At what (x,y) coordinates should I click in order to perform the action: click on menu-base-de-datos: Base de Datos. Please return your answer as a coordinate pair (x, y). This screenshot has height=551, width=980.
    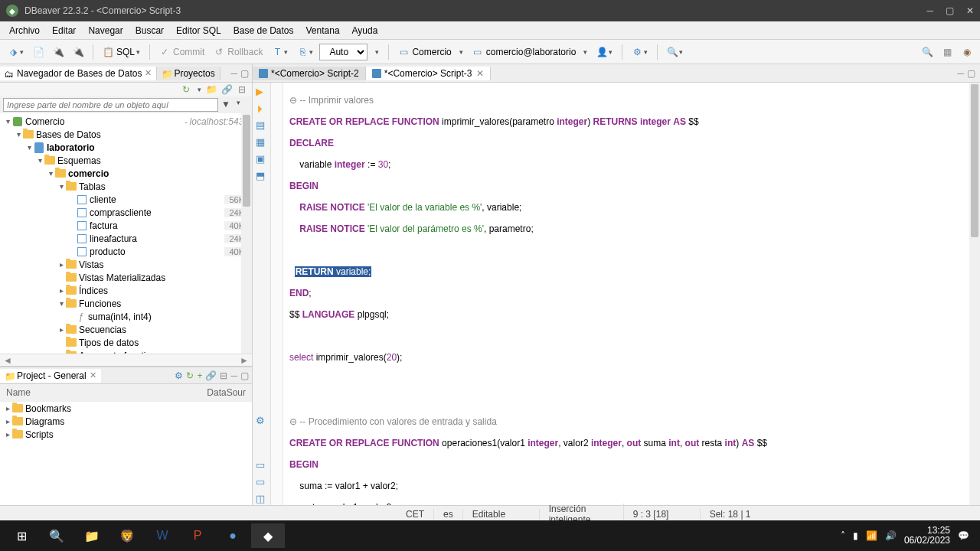
    Looking at the image, I should click on (263, 31).